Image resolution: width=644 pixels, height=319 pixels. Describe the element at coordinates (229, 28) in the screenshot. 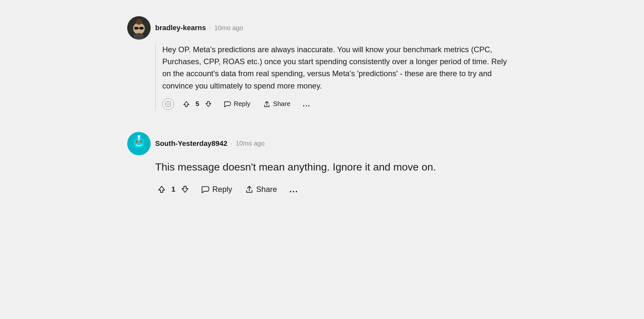

I see `timestamp-1: 10mo ago` at that location.